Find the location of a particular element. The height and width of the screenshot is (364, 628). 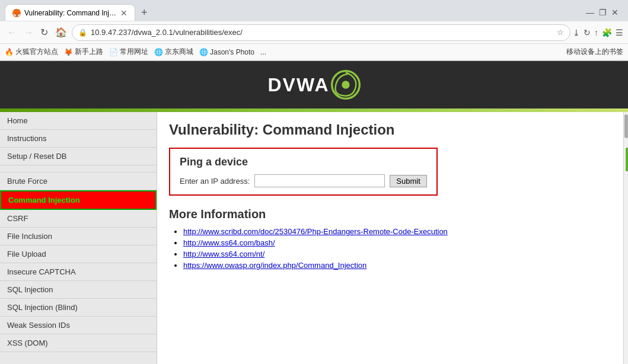

ping-title: Ping a device is located at coordinates (304, 162).